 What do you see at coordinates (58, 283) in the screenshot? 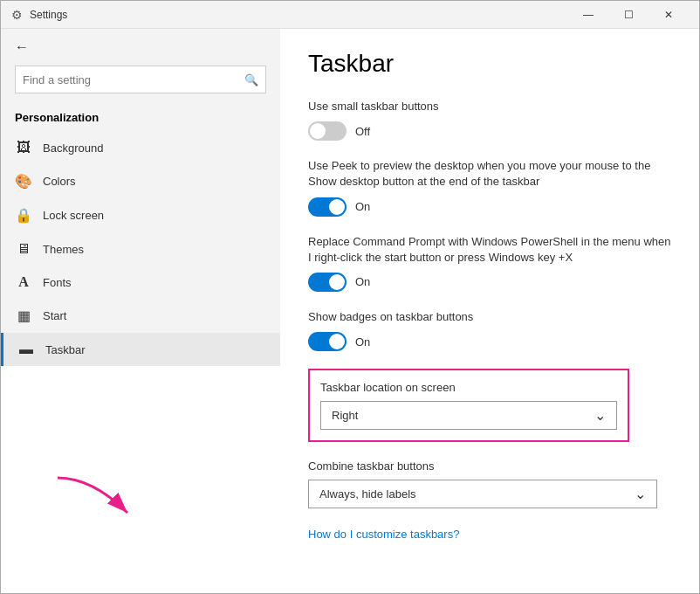
I see `sidebar-item-label: Fonts` at bounding box center [58, 283].